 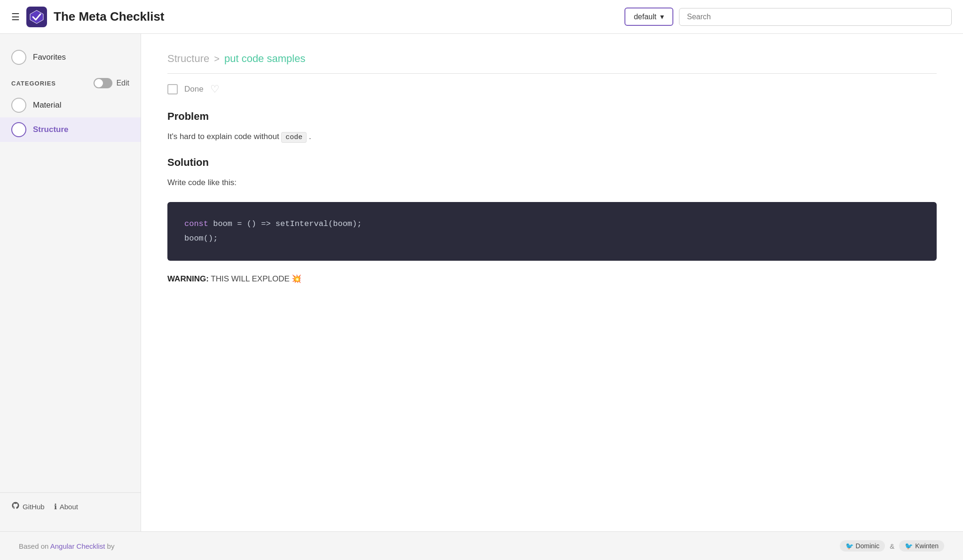 What do you see at coordinates (294, 137) in the screenshot?
I see `problem-inline-code: code` at bounding box center [294, 137].